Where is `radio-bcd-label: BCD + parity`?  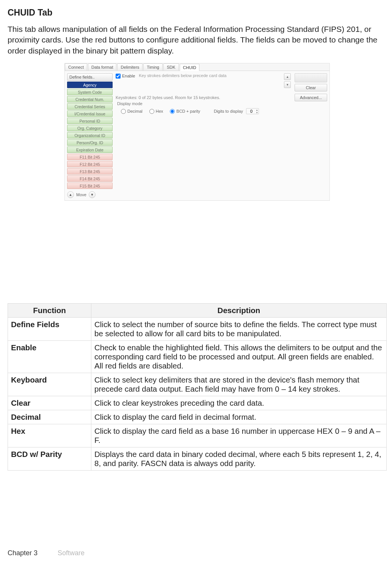
radio-bcd-label: BCD + parity is located at coordinates (188, 111).